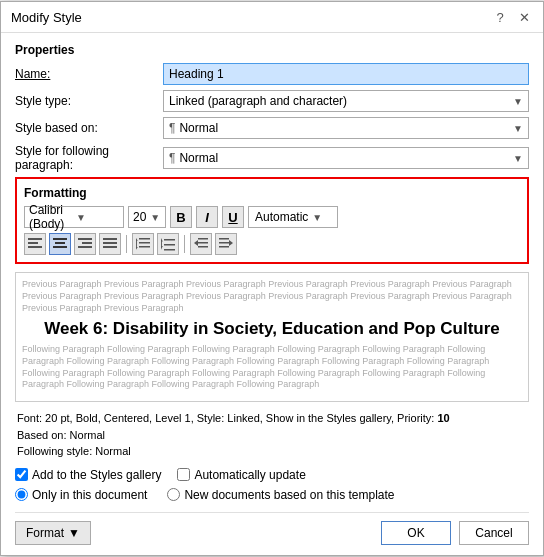 This screenshot has width=544, height=557. I want to click on increase-indent-button, so click(226, 244).